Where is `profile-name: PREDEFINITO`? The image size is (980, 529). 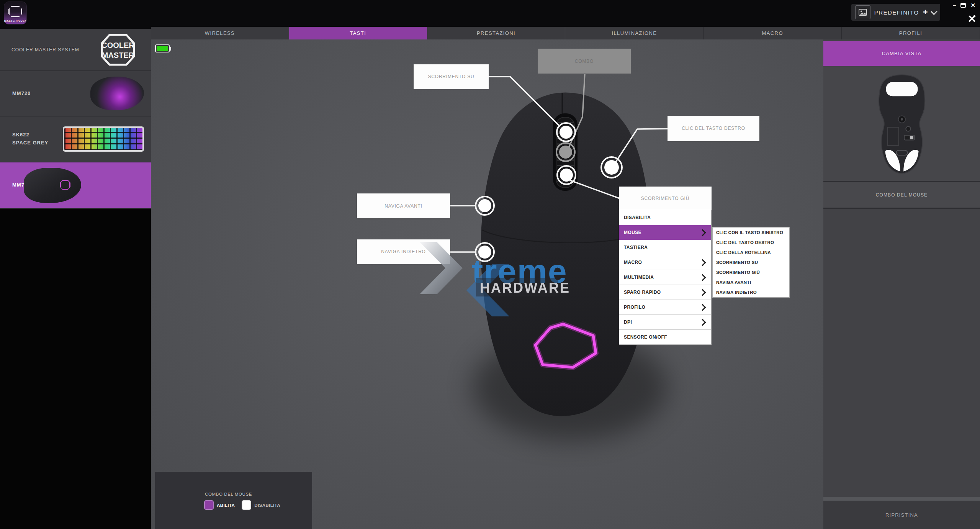 profile-name: PREDEFINITO is located at coordinates (897, 12).